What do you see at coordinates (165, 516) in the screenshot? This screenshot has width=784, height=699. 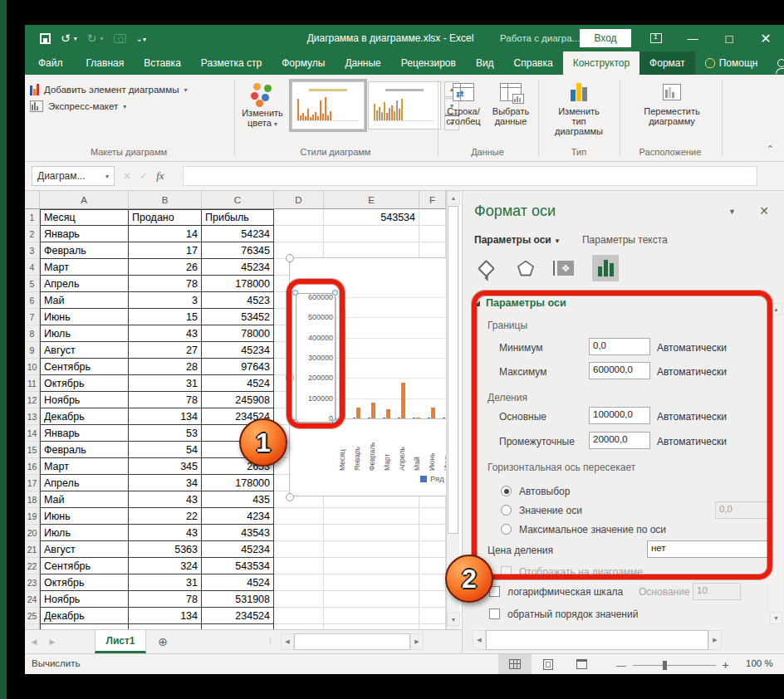 I see `cell-B19: 22` at bounding box center [165, 516].